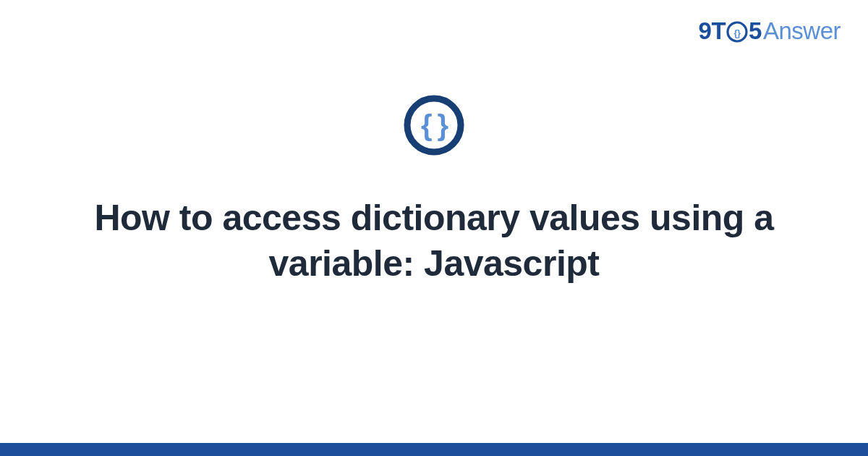 The height and width of the screenshot is (456, 868). I want to click on code-braces-icon: { }, so click(434, 125).